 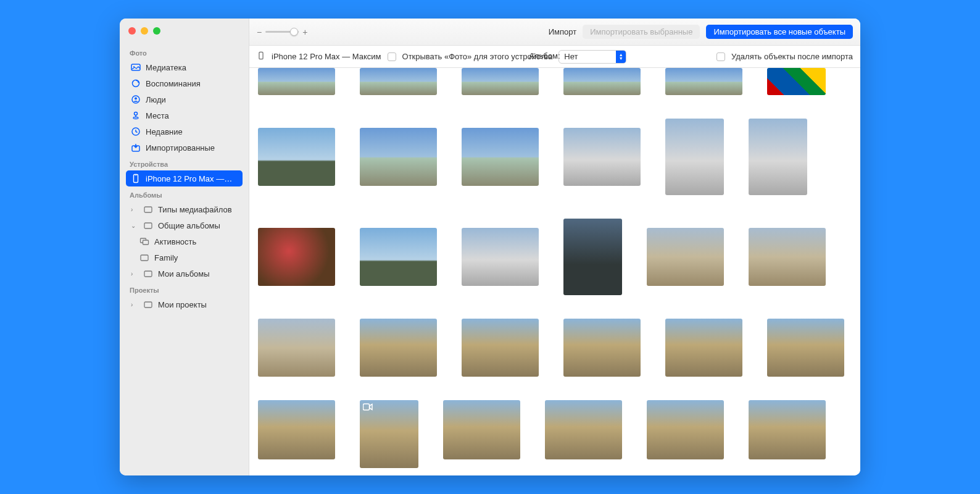 I want to click on album-select: Нет ▲▼, so click(x=592, y=57).